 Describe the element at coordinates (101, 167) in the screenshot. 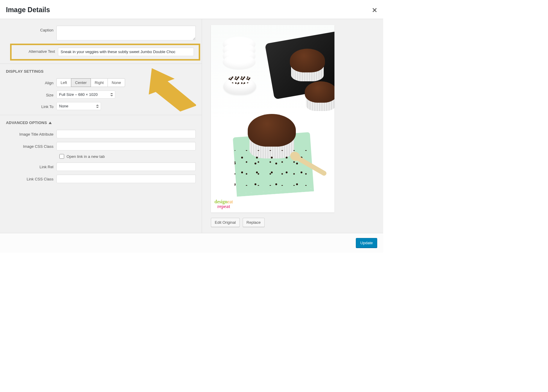

I see `link-rel-row: Link Rel` at that location.